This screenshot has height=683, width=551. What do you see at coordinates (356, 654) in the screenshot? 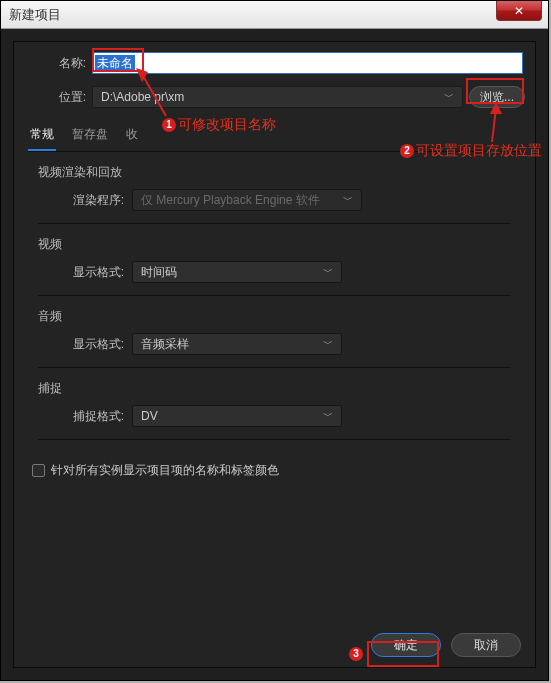
I see `annotation-badge-3: 3` at bounding box center [356, 654].